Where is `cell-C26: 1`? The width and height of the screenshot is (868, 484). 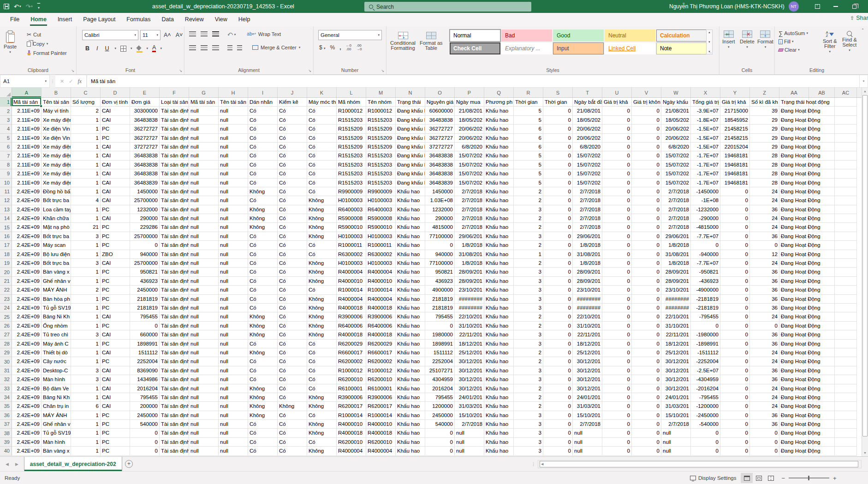
cell-C26: 1 is located at coordinates (86, 326).